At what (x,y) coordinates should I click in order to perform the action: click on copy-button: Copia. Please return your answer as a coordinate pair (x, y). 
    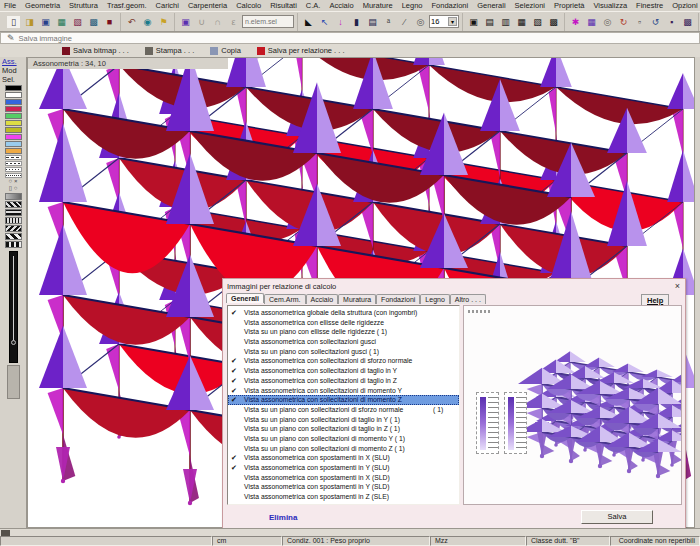
    Looking at the image, I should click on (226, 51).